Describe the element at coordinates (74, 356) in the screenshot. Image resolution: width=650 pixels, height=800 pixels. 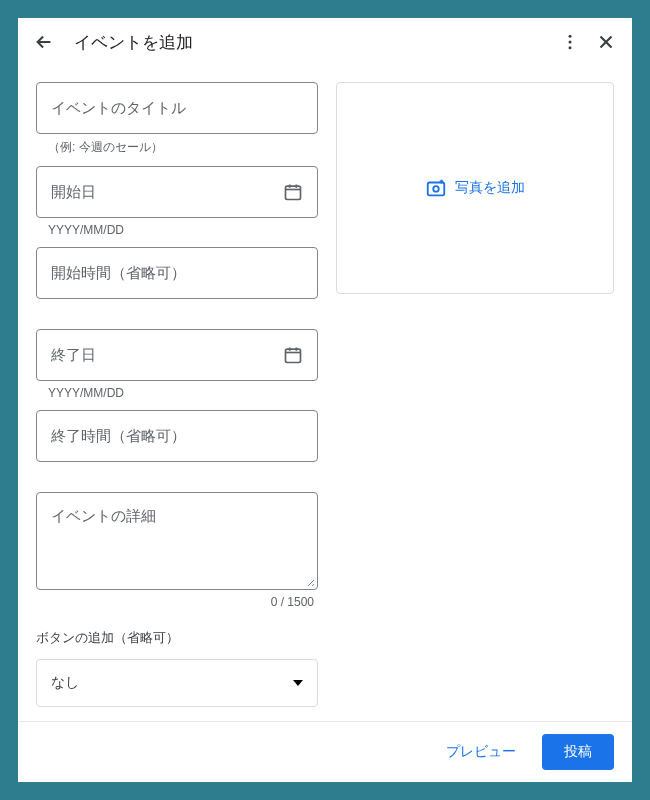
I see `end-date-placeholder: 終了日` at that location.